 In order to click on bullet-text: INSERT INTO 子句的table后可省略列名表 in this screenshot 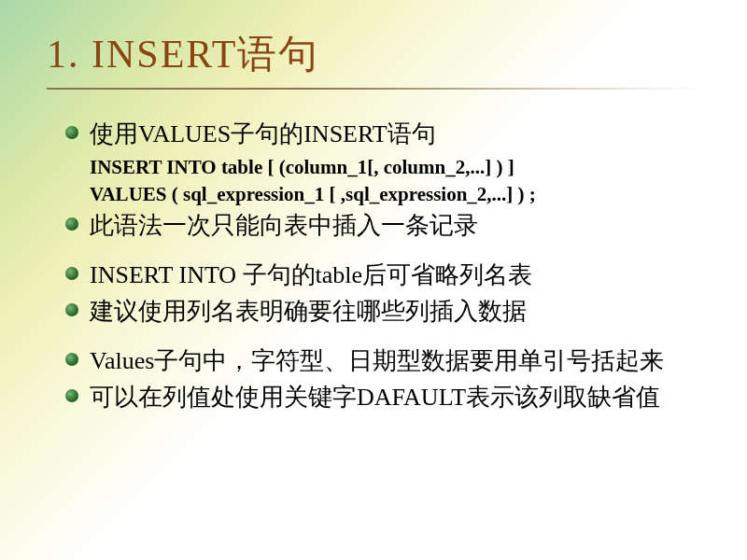, I will do `click(311, 274)`.